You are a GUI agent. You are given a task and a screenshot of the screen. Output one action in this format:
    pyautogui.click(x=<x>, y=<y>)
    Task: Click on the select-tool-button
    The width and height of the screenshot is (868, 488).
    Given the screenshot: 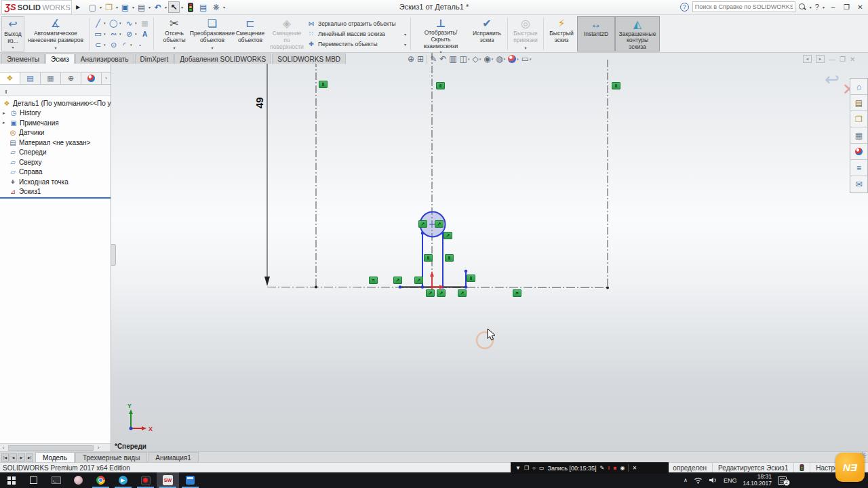 What is the action you would take?
    pyautogui.click(x=174, y=7)
    